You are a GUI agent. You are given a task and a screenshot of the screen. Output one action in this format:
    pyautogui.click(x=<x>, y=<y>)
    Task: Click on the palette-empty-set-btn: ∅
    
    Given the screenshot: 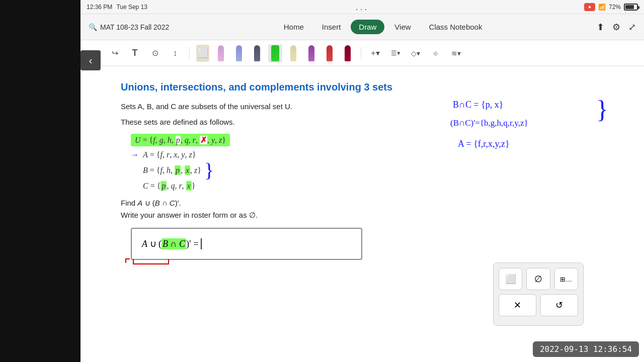 What is the action you would take?
    pyautogui.click(x=538, y=279)
    